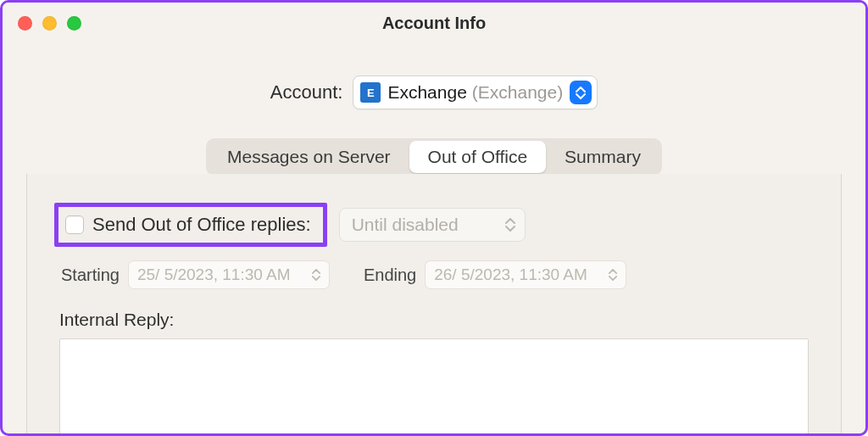 This screenshot has height=436, width=868. I want to click on ending-label: Ending, so click(390, 275).